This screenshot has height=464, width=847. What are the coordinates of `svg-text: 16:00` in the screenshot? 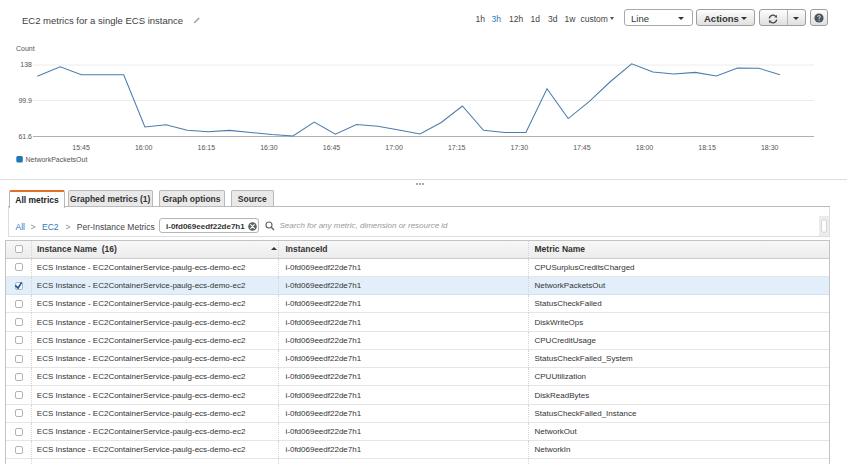 It's located at (144, 148).